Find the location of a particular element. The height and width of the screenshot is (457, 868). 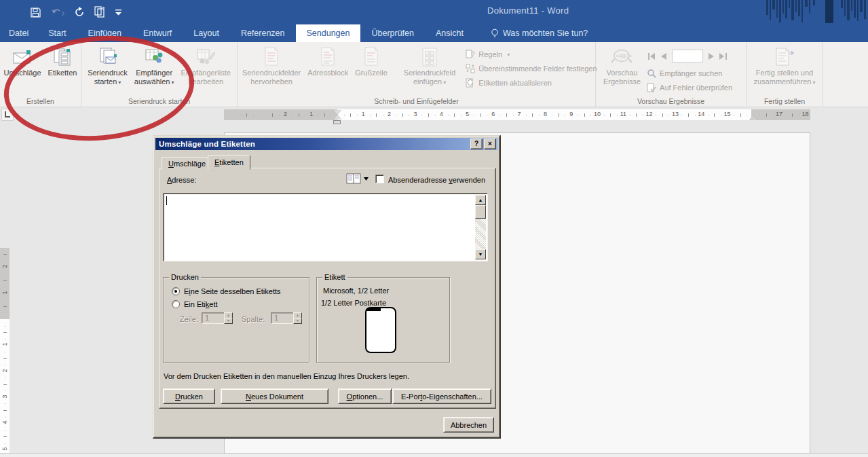

optionen-button: Optionen... is located at coordinates (365, 397).